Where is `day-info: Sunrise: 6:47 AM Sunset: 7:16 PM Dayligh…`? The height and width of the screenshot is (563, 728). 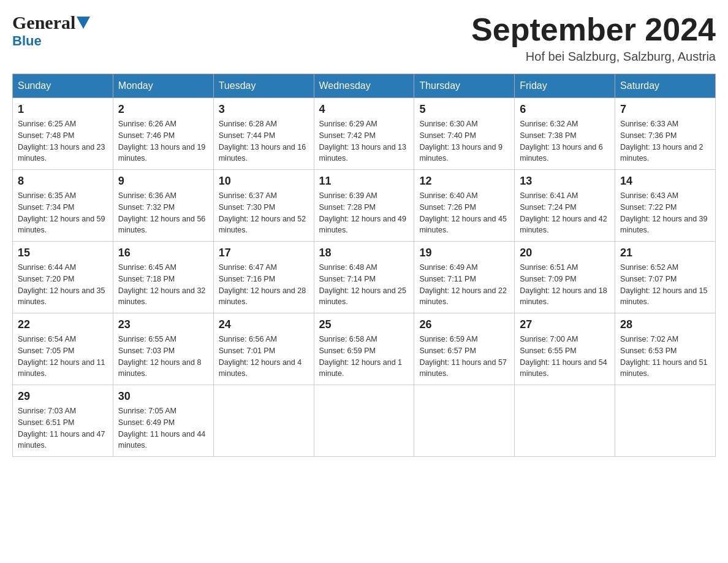 day-info: Sunrise: 6:47 AM Sunset: 7:16 PM Dayligh… is located at coordinates (264, 285).